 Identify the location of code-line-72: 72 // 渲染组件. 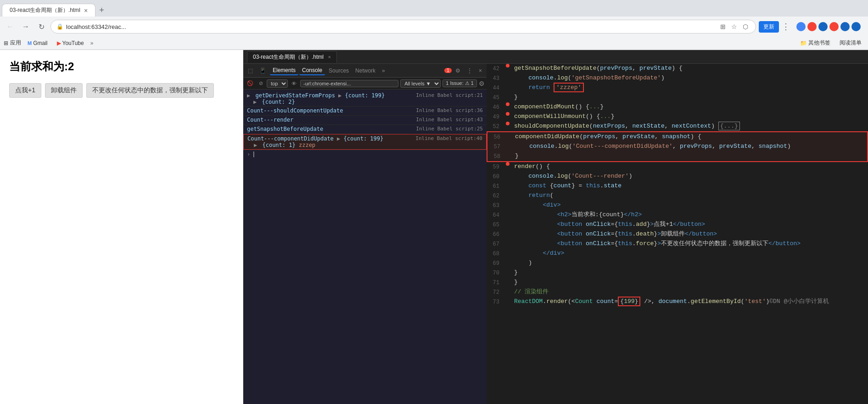
(678, 292).